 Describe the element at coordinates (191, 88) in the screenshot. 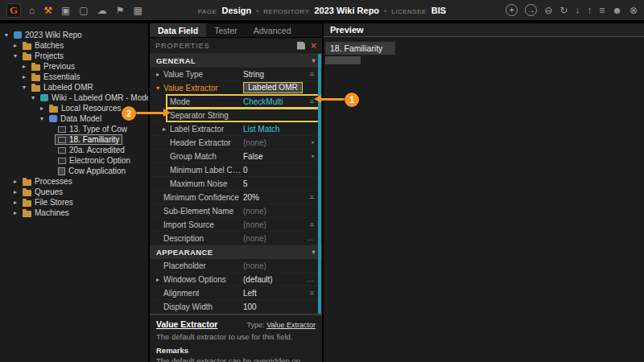

I see `property-label: Value Extractor` at that location.